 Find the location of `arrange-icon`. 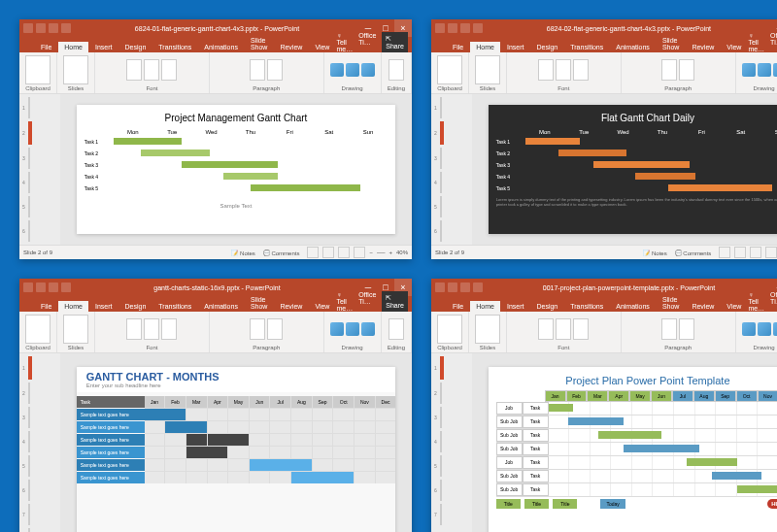

arrange-icon is located at coordinates (353, 329).